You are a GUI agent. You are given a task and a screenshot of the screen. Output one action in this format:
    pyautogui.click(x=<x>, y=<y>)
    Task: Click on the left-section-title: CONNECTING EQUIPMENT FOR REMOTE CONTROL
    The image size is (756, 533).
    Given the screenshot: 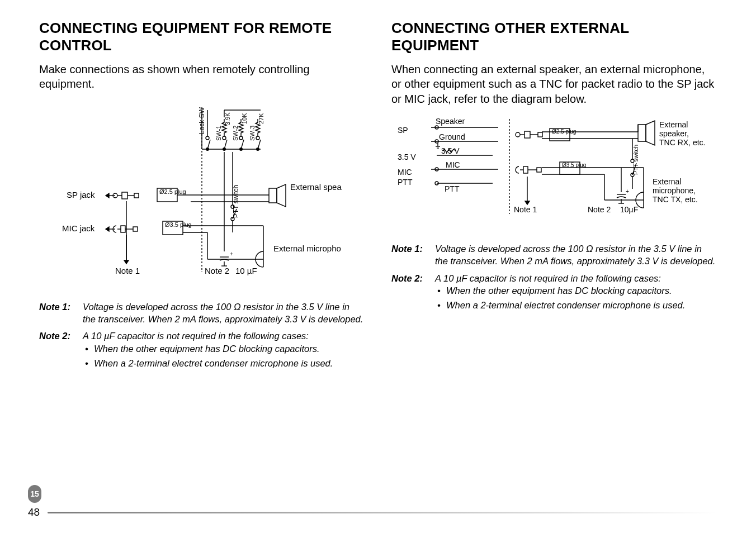 What is the action you would take?
    pyautogui.click(x=202, y=37)
    